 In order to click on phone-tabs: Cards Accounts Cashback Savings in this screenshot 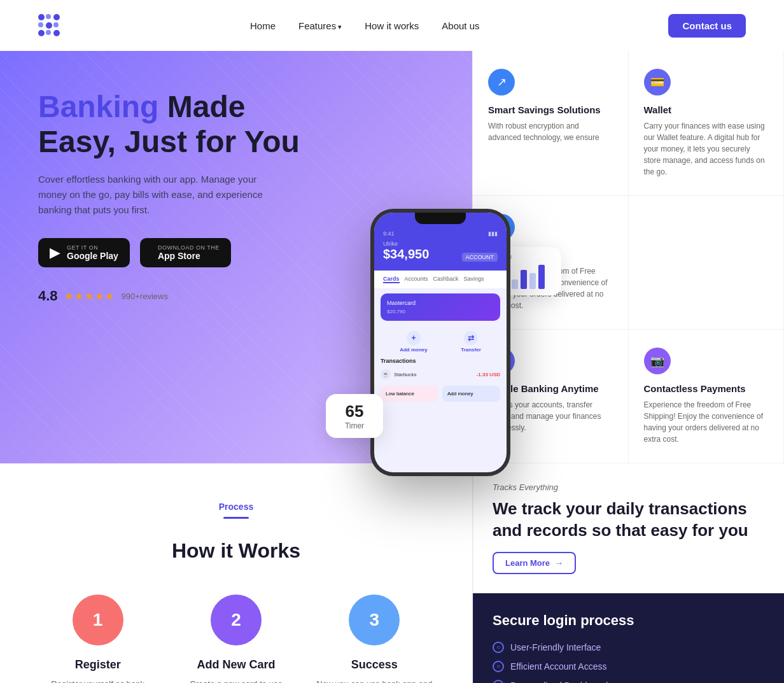, I will do `click(440, 279)`.